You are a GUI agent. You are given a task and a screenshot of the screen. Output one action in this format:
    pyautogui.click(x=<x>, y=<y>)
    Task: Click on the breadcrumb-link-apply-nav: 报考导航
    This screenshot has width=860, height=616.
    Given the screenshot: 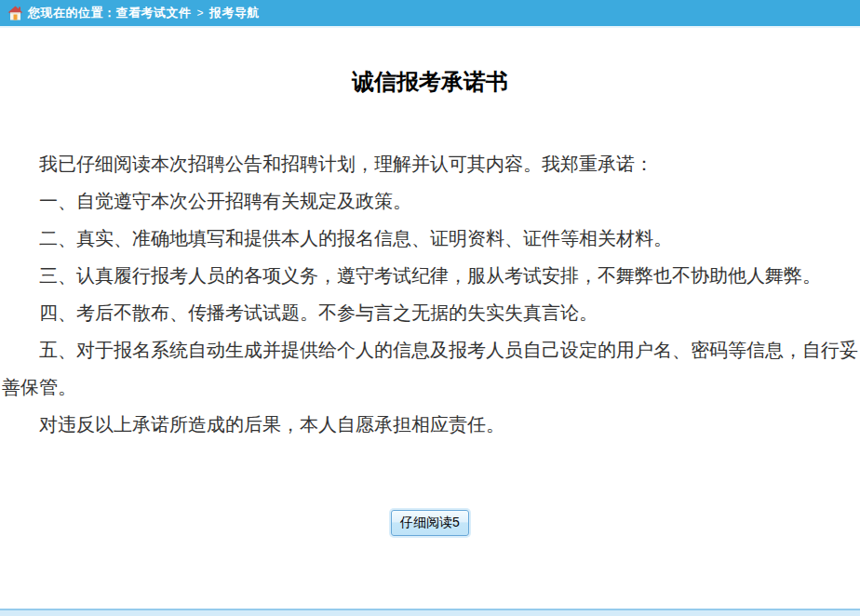 What is the action you would take?
    pyautogui.click(x=235, y=13)
    